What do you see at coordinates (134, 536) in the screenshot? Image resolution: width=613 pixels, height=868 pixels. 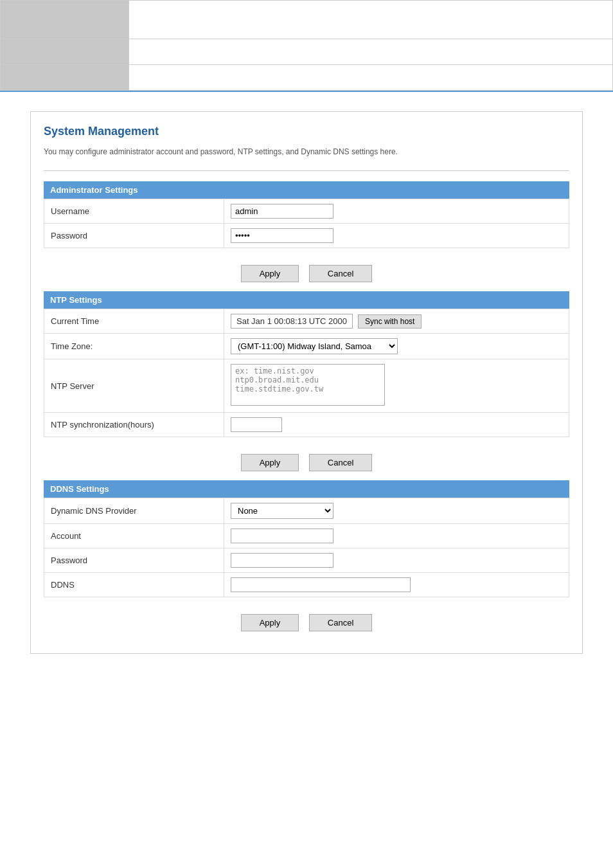 I see `account-label: Account` at bounding box center [134, 536].